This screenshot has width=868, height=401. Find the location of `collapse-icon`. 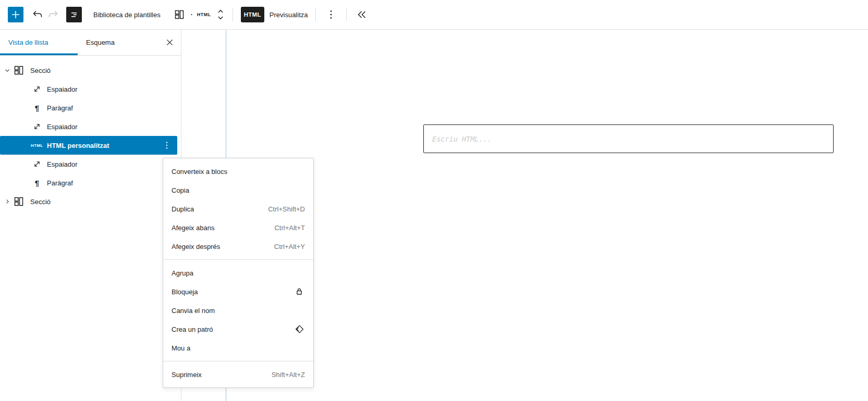

collapse-icon is located at coordinates (362, 15).